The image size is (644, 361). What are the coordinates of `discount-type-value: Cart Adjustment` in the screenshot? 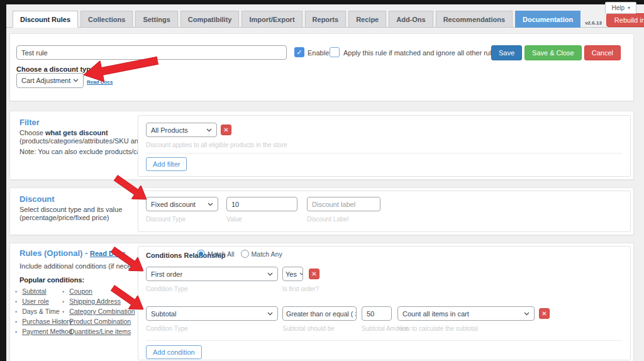 It's located at (46, 81).